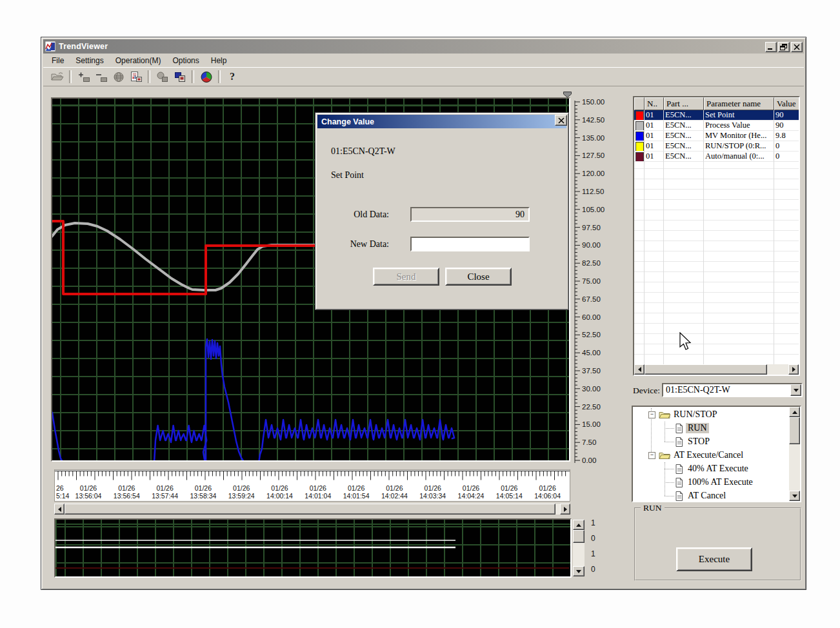  I want to click on svg-text: 75.00, so click(591, 281).